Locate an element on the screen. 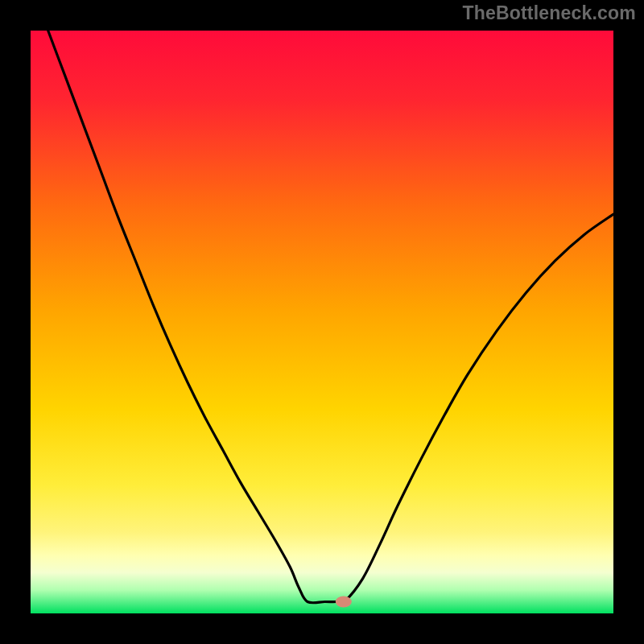  watermark-text: TheBottleneck.com is located at coordinates (549, 13).